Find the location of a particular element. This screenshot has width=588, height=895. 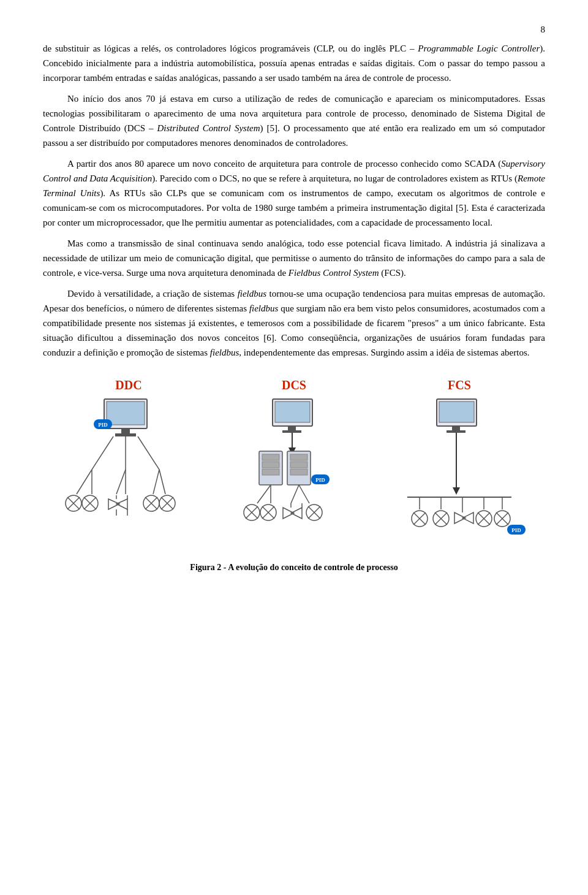

paragraph-5: Devido à versatilidade, a criação de sis… is located at coordinates (294, 323).